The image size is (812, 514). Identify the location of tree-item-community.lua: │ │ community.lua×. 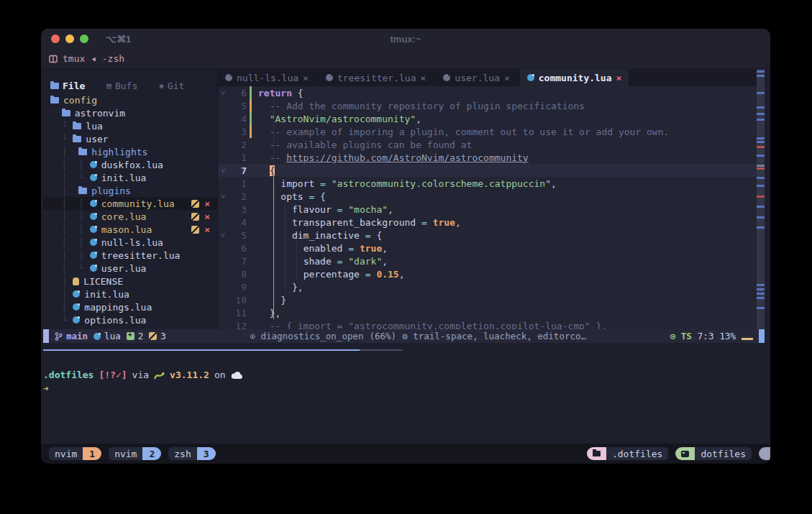
(130, 203).